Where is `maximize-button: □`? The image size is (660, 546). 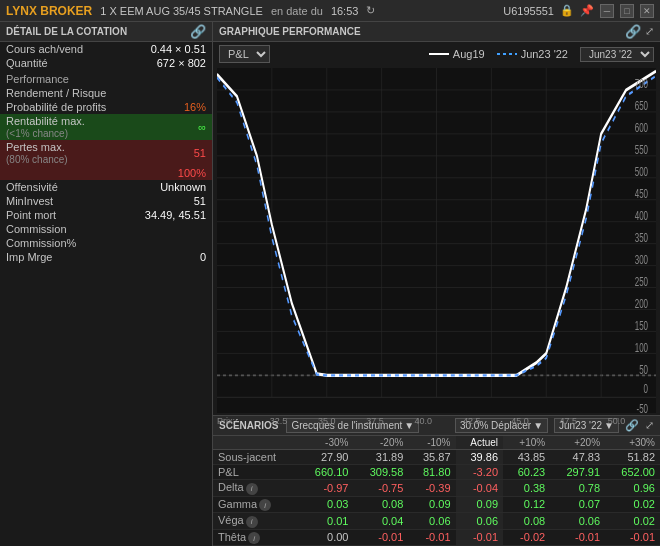 maximize-button: □ is located at coordinates (627, 11).